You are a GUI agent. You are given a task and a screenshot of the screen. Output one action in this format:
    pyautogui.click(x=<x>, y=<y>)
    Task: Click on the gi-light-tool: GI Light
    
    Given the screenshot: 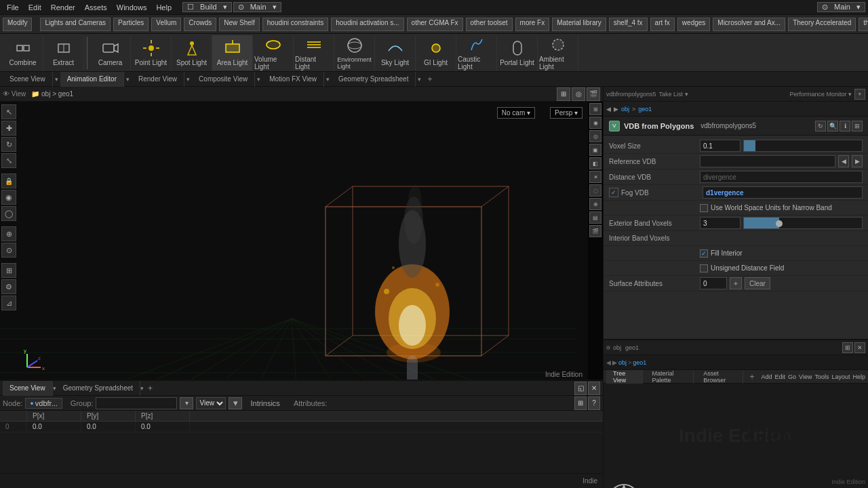 What is the action you would take?
    pyautogui.click(x=436, y=53)
    